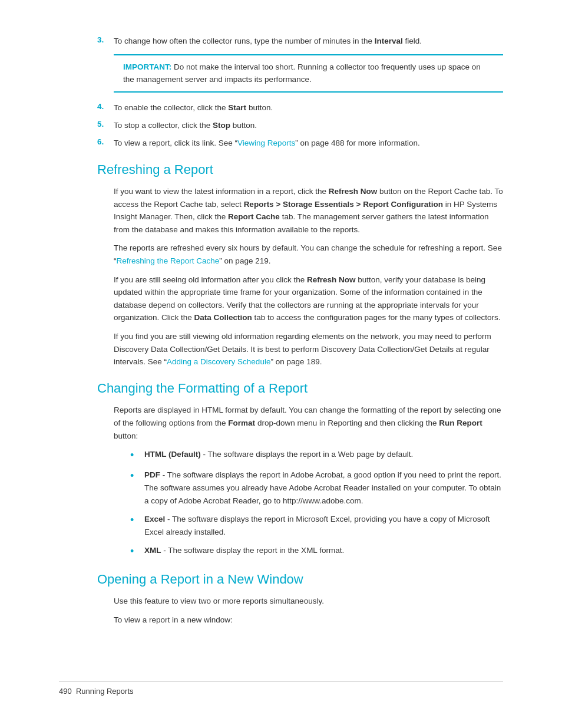 The width and height of the screenshot is (562, 728). What do you see at coordinates (302, 73) in the screenshot?
I see `important-text: Do not make the interval too short. Runn…` at bounding box center [302, 73].